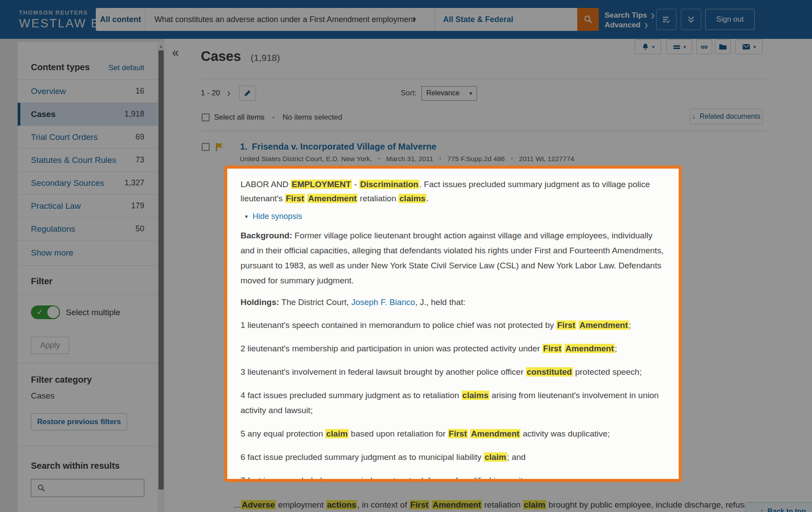  Describe the element at coordinates (454, 457) in the screenshot. I see `holding-item: 6 fact issue precluded summary judgment …` at that location.